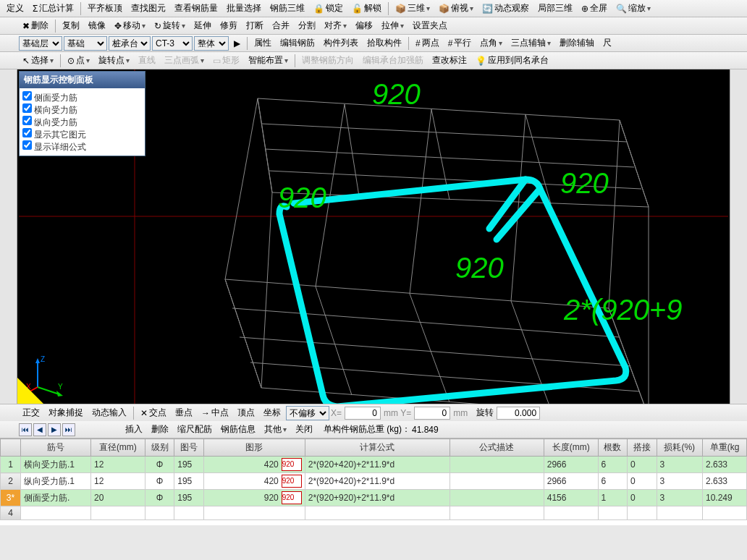 The image size is (747, 560). What do you see at coordinates (374, 464) in the screenshot?
I see `table-row: 1 横向受力筋.112Φ195 4209202*(920+420)+2*11.9…` at bounding box center [374, 464].